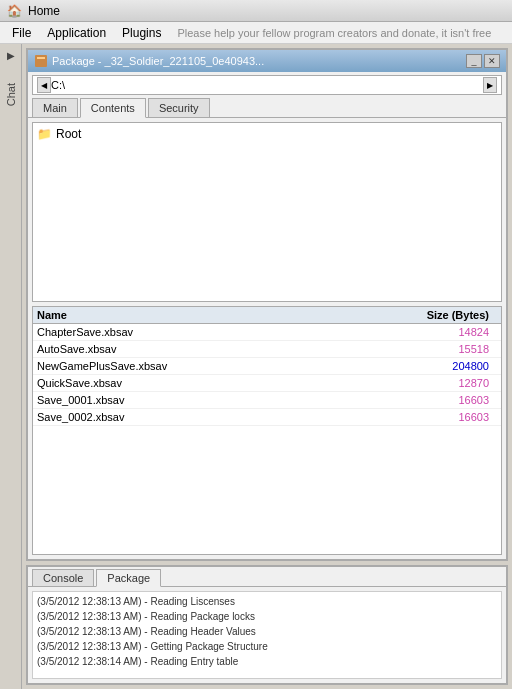  What do you see at coordinates (267, 85) in the screenshot?
I see `address-text: C:\` at bounding box center [267, 85].